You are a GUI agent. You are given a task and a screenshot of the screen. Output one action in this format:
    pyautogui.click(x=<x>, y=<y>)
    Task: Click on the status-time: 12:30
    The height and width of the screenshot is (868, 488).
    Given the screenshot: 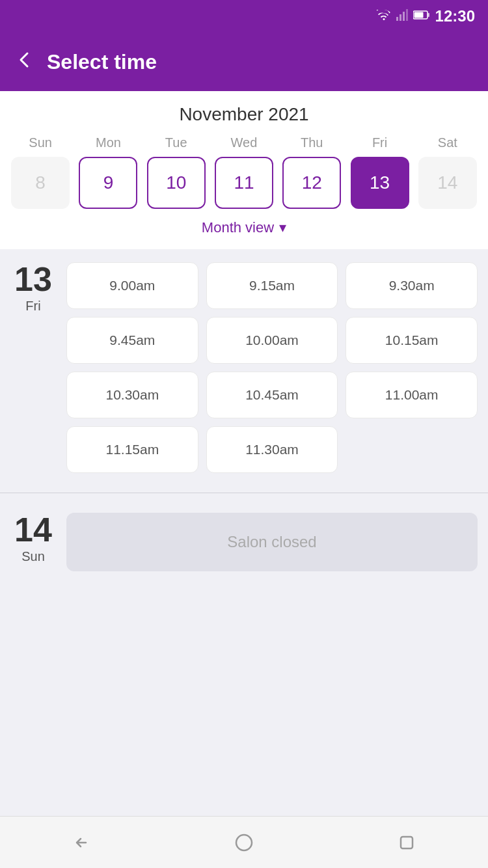 What is the action you would take?
    pyautogui.click(x=455, y=16)
    